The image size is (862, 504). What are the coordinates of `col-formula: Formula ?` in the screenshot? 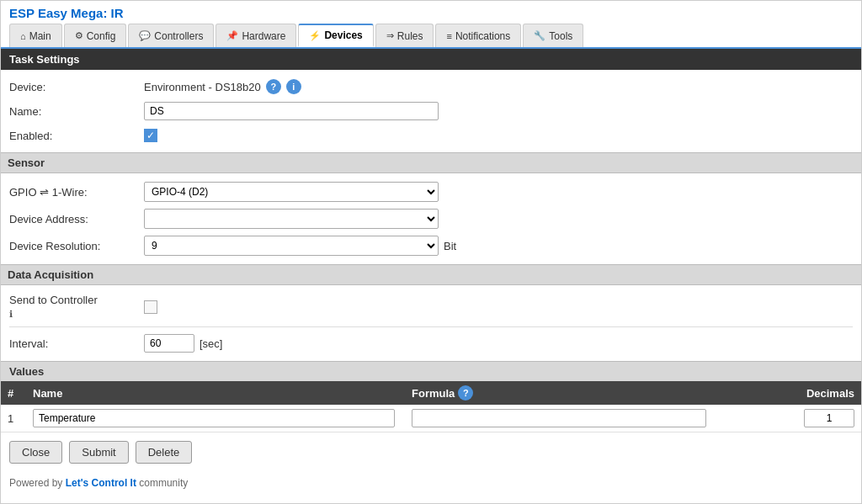 It's located at (591, 393).